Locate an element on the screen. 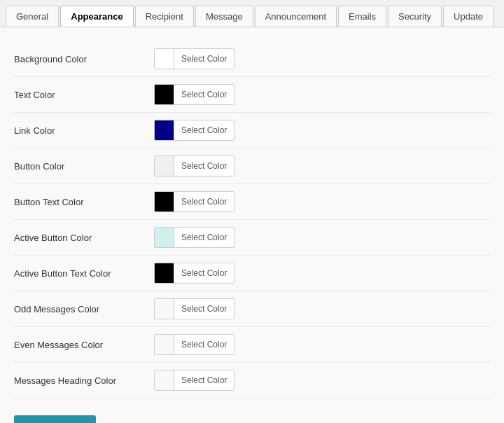  color-label: Active Button Color is located at coordinates (84, 238).